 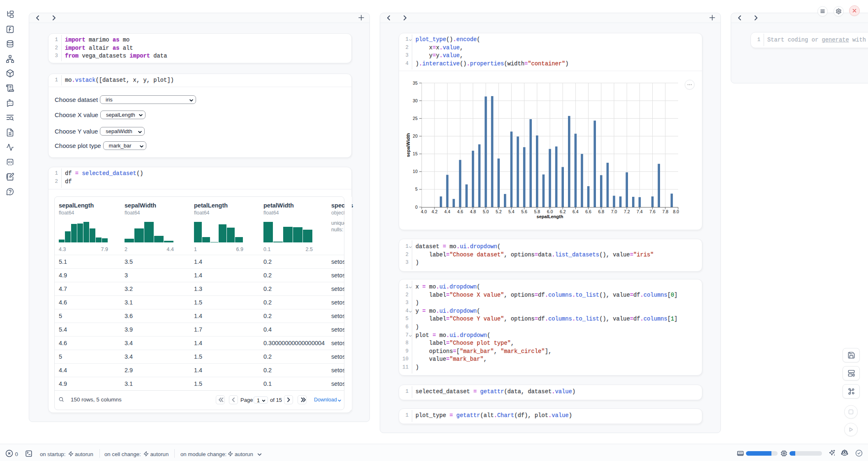 What do you see at coordinates (639, 212) in the screenshot?
I see `svg-text: 7.4` at bounding box center [639, 212].